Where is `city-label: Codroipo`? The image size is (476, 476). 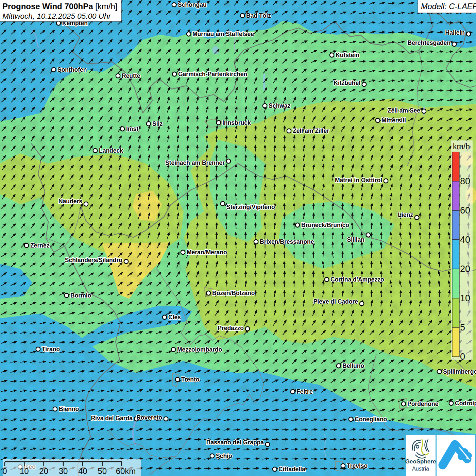 city-label: Codroipo is located at coordinates (465, 403).